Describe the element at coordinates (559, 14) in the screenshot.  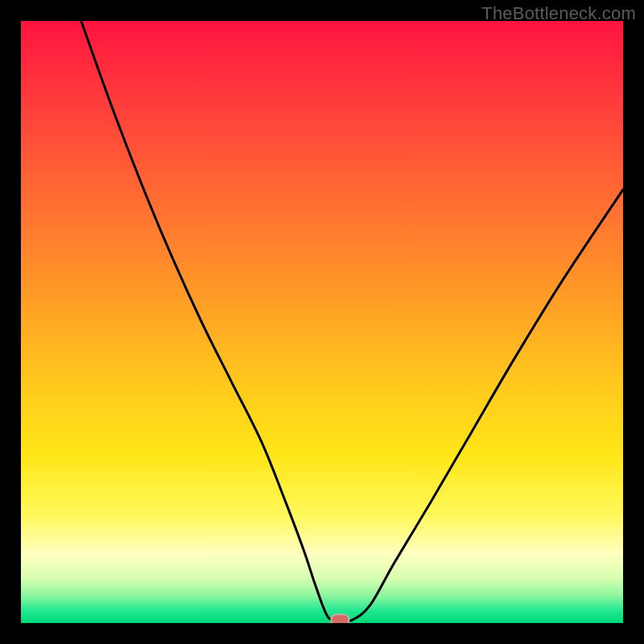
I see `watermark-text: TheBottleneck.com` at that location.